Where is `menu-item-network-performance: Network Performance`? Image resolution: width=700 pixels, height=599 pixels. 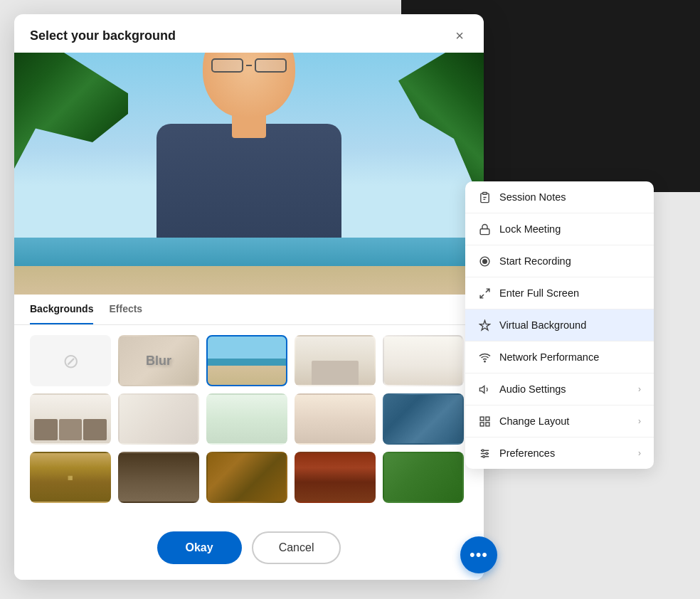 menu-item-network-performance: Network Performance is located at coordinates (559, 357).